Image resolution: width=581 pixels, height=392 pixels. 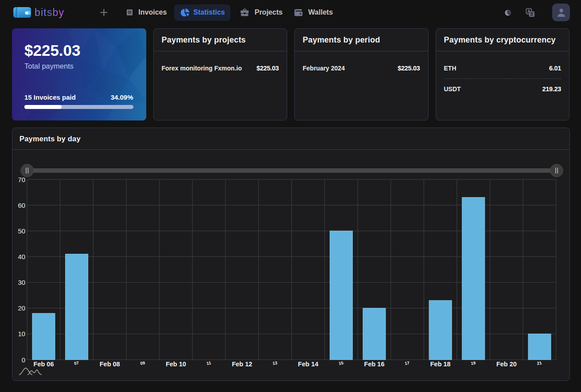 I want to click on svg-text: 09, so click(x=143, y=363).